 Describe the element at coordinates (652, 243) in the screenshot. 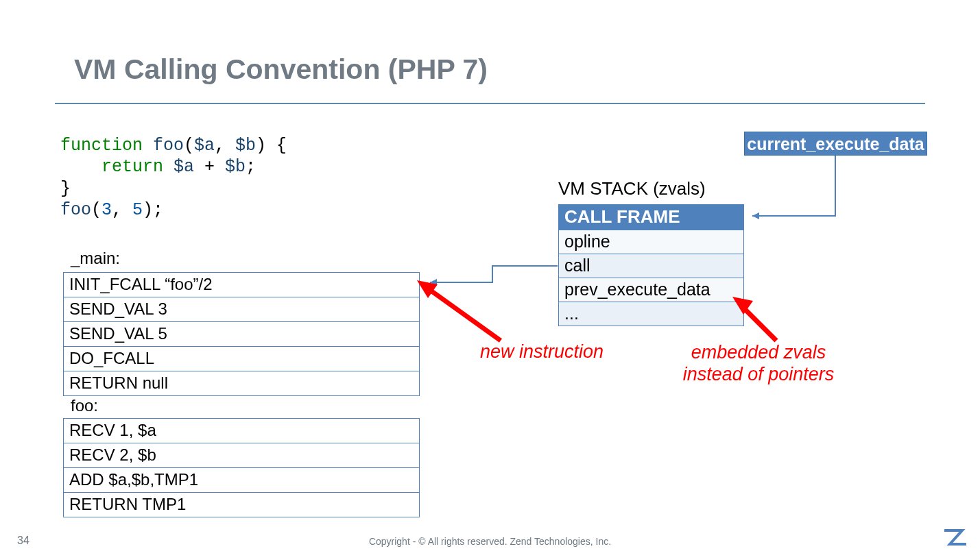

I see `stack-row: opline` at that location.